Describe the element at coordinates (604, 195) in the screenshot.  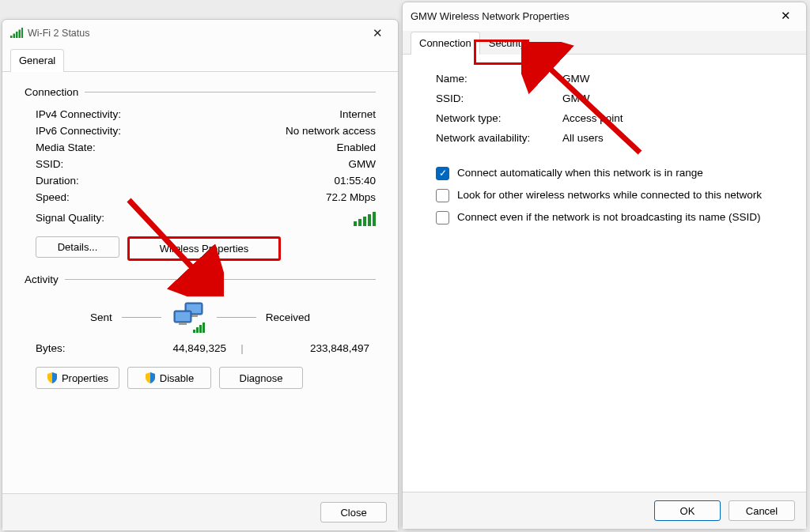
I see `checkbox-look-other-networks: Look for other wireless networks while c…` at that location.